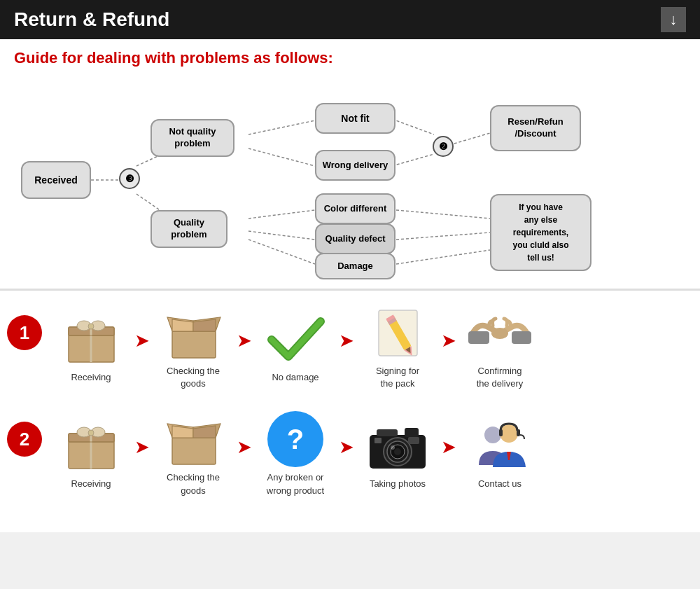 Image resolution: width=700 pixels, height=589 pixels. What do you see at coordinates (91, 347) in the screenshot?
I see `step-item-receiving: Receiving` at bounding box center [91, 347].